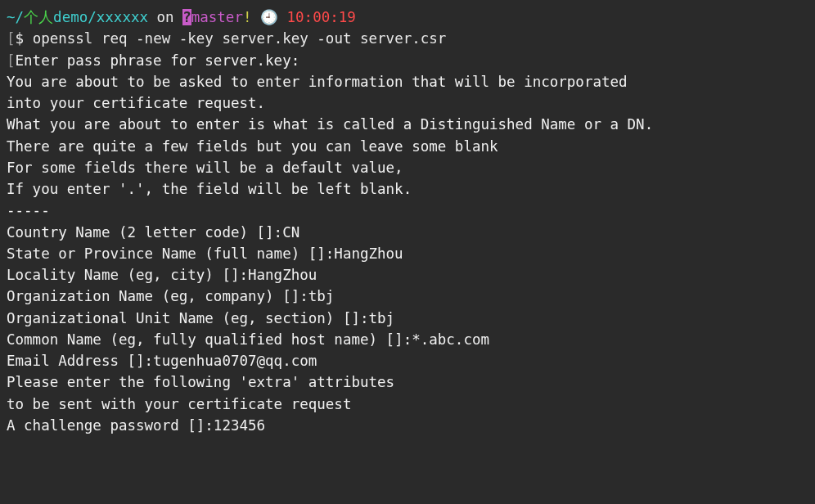  Describe the element at coordinates (408, 318) in the screenshot. I see `output-line: Organizational Unit Name (eg, section) […` at that location.